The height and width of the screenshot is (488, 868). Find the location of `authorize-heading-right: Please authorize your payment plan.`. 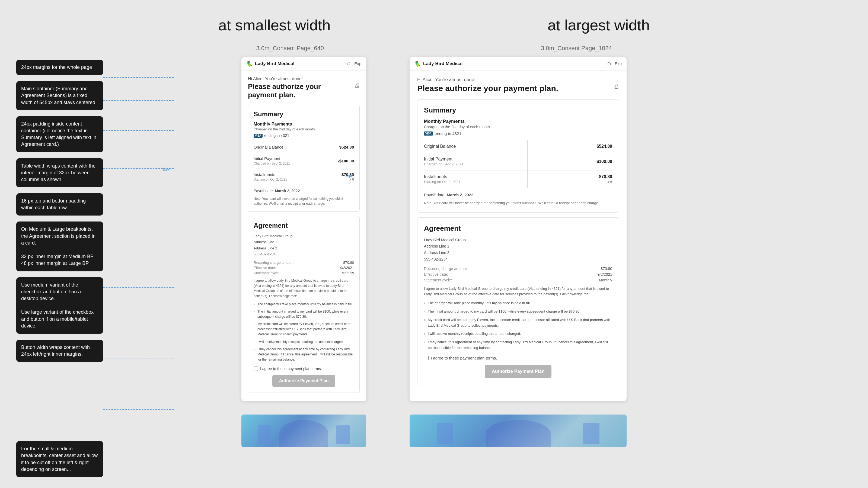

authorize-heading-right: Please authorize your payment plan. is located at coordinates (514, 88).